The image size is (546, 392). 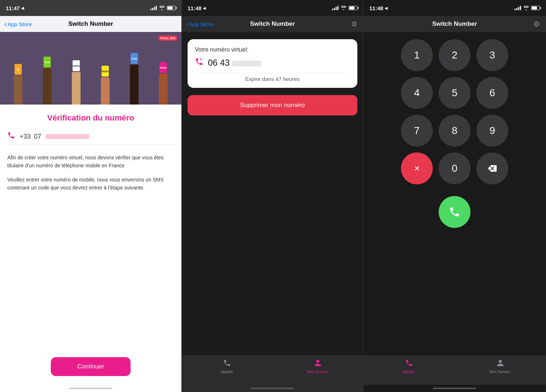 I want to click on hand-2: Clin, so click(x=47, y=81).